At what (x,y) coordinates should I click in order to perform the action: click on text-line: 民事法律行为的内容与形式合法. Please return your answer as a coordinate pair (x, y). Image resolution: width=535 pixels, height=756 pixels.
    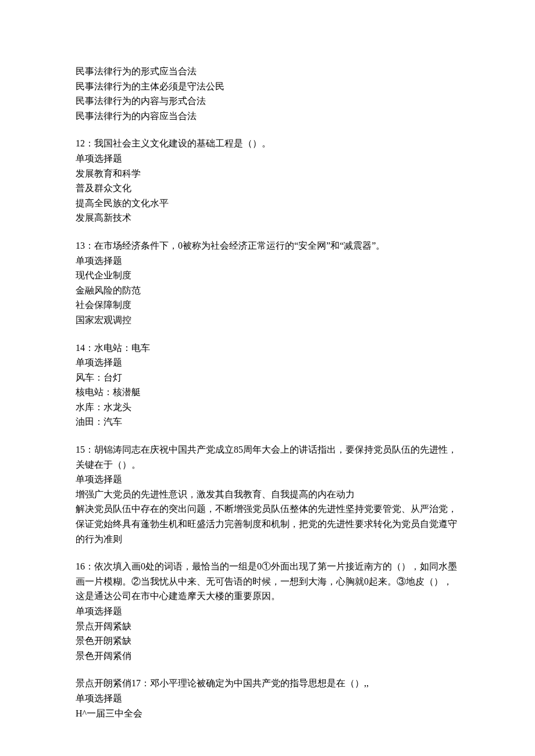
    Looking at the image, I should click on (268, 101).